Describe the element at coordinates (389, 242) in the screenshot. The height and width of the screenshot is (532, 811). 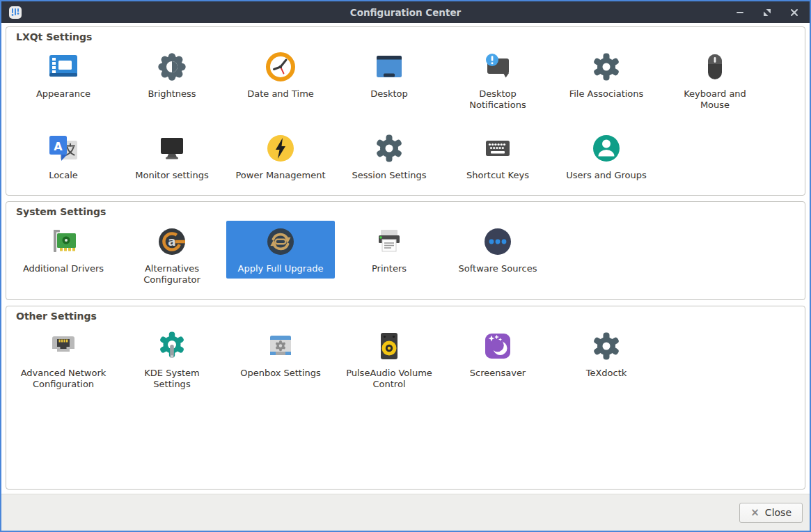
I see `printer-icon` at that location.